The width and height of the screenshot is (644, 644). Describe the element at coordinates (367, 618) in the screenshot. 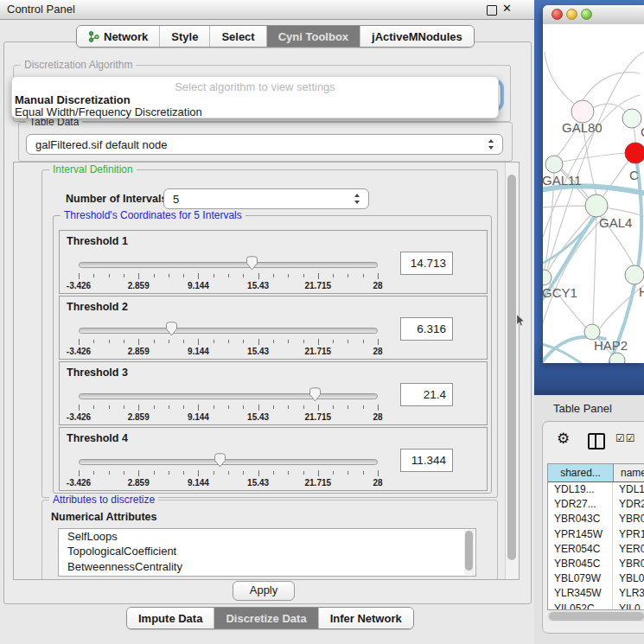

I see `tab-infer-network: Infer Network` at that location.